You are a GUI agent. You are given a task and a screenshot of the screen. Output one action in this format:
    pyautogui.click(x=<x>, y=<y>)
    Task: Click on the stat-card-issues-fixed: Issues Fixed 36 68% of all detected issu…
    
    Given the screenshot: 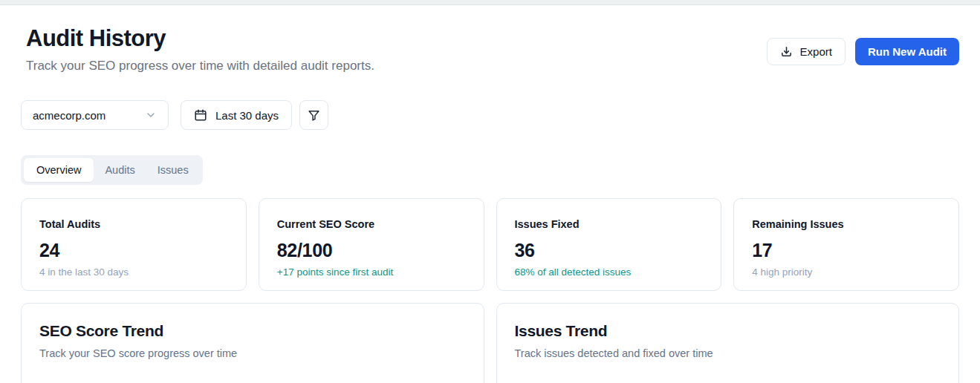 What is the action you would take?
    pyautogui.click(x=609, y=245)
    